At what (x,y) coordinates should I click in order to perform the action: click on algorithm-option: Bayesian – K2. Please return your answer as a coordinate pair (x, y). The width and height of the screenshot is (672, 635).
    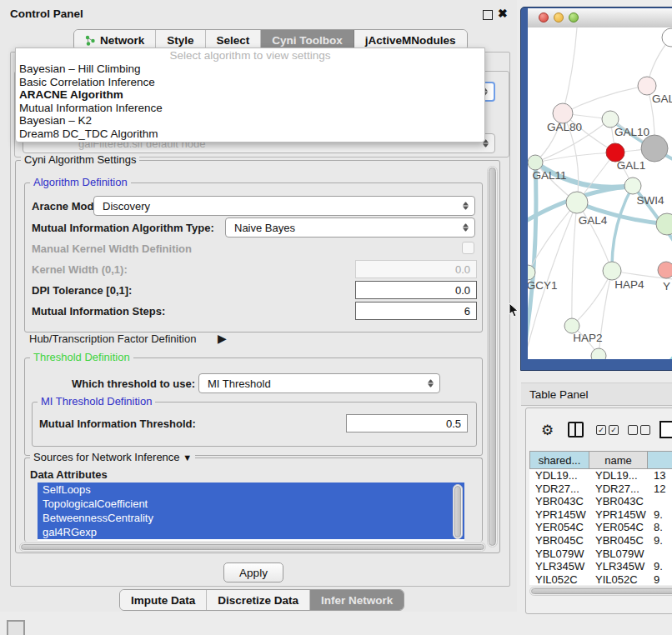
    Looking at the image, I should click on (250, 121).